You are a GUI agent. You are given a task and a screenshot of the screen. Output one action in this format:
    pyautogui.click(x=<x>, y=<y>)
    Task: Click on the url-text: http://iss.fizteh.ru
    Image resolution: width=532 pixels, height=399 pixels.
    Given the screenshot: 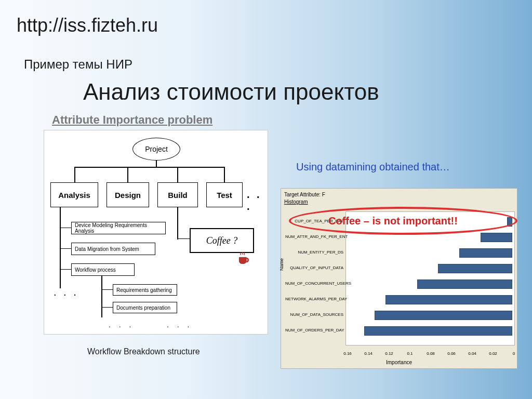 What is the action you would take?
    pyautogui.click(x=87, y=25)
    